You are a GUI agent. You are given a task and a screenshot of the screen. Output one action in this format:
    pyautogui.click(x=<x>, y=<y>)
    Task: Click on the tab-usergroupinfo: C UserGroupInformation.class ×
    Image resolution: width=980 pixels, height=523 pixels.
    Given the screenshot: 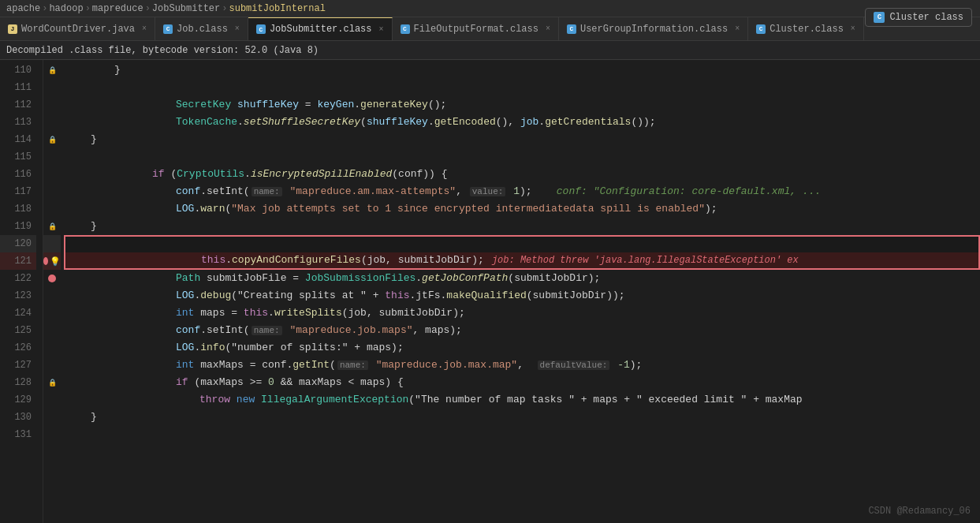 What is the action you would take?
    pyautogui.click(x=654, y=28)
    